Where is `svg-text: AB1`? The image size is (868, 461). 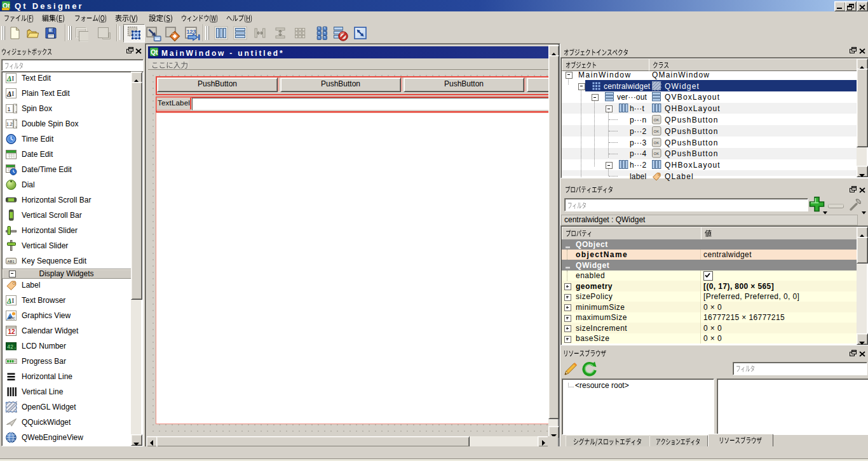 svg-text: AB1 is located at coordinates (11, 262).